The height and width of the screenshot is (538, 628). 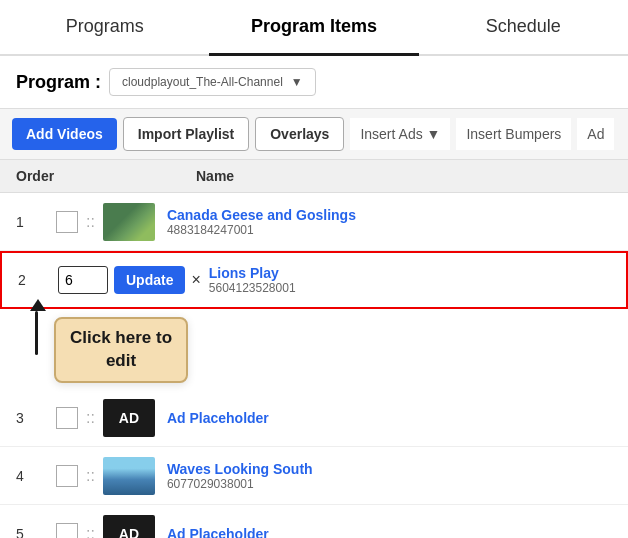 I want to click on item-name: Waves Looking South, so click(x=240, y=469).